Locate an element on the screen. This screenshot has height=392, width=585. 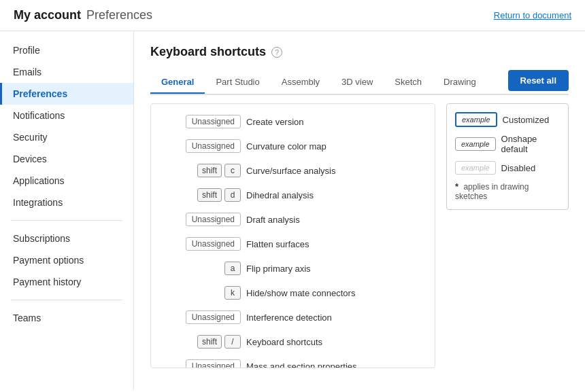
action-label: Flip primary axis is located at coordinates (279, 269).